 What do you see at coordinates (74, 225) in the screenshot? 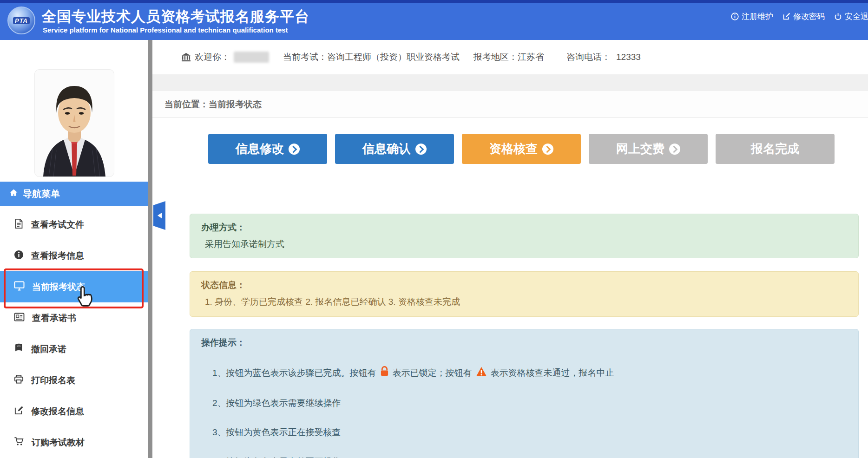
I see `sidebar-item-exam-files: 查看考试文件` at bounding box center [74, 225].